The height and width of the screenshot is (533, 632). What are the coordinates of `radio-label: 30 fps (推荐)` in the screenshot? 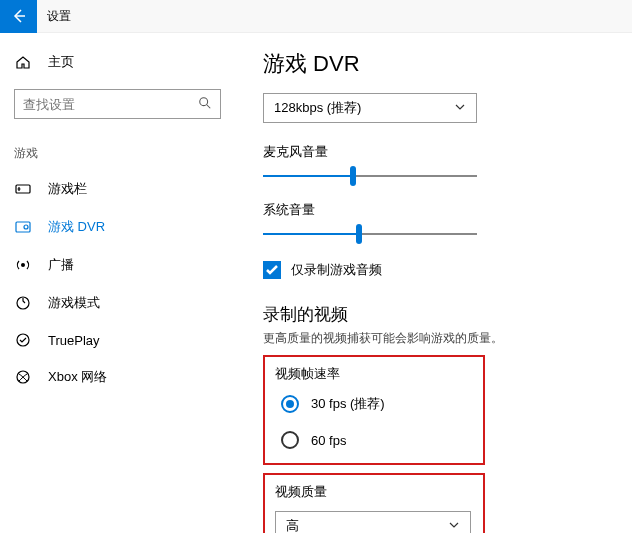 It's located at (348, 404).